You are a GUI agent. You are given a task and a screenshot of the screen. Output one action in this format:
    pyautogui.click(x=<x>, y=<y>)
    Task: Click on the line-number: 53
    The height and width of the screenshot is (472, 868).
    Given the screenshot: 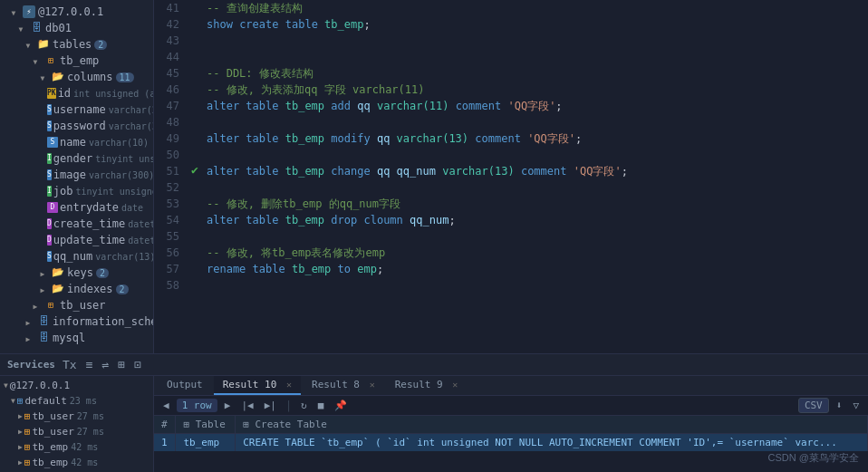 What is the action you would take?
    pyautogui.click(x=170, y=204)
    